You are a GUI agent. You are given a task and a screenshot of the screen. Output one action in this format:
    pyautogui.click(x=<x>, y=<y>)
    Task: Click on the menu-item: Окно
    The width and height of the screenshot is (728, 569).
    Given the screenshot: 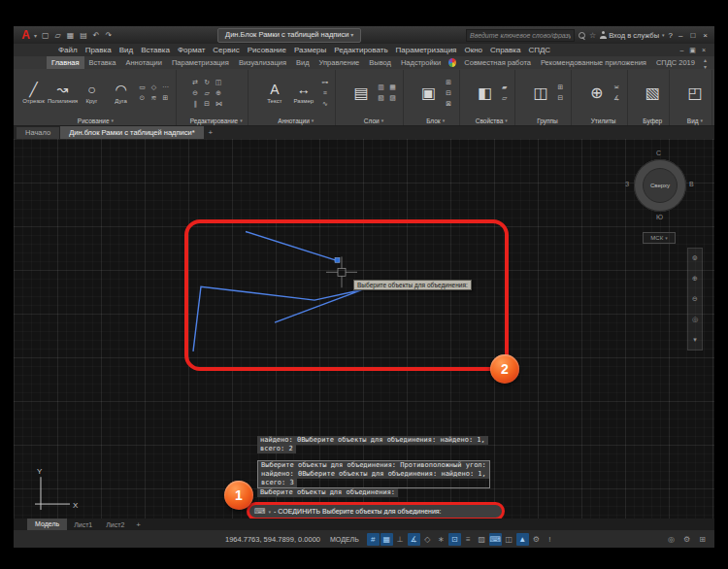 What is the action you would take?
    pyautogui.click(x=474, y=50)
    